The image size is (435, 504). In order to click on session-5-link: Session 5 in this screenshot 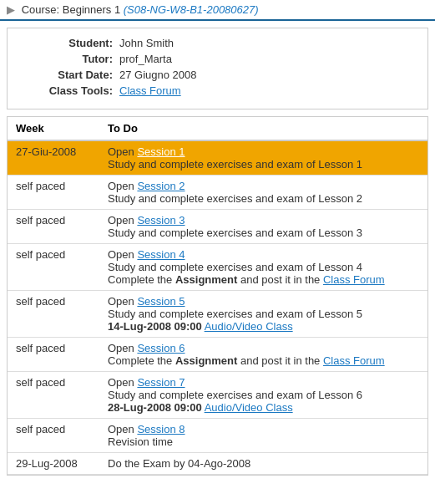, I will do `click(160, 301)`.